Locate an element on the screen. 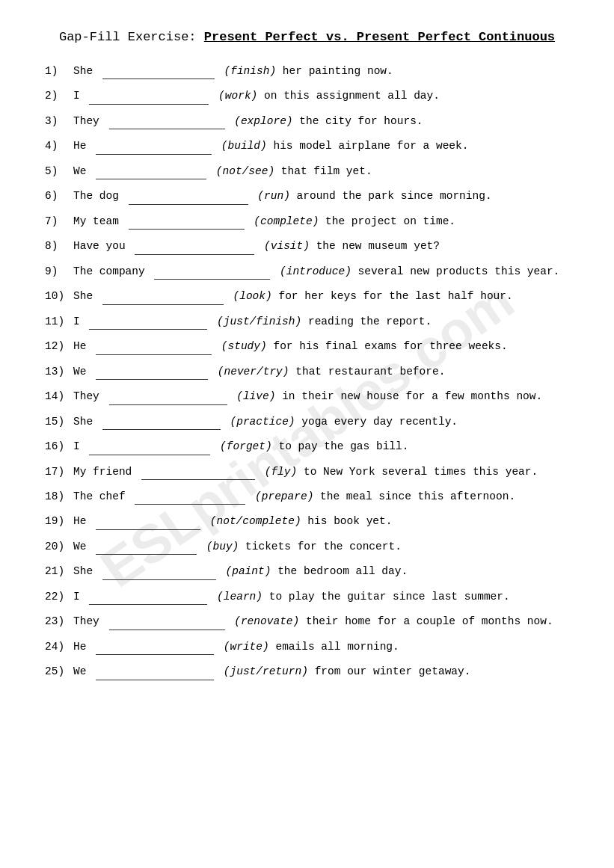 The image size is (614, 868). item-content: They (explore) the city for hours. is located at coordinates (322, 121).